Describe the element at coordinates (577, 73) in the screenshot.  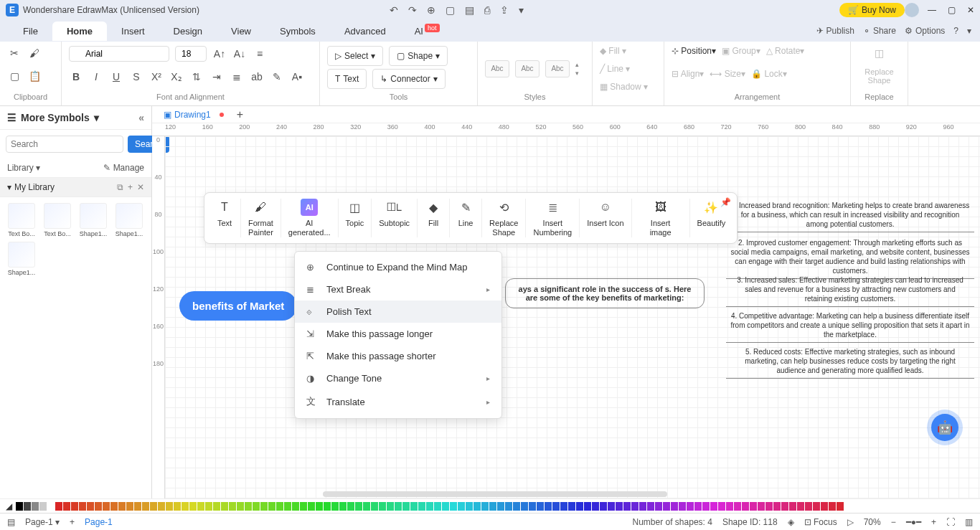
I see `style-down-icon: ▾` at that location.